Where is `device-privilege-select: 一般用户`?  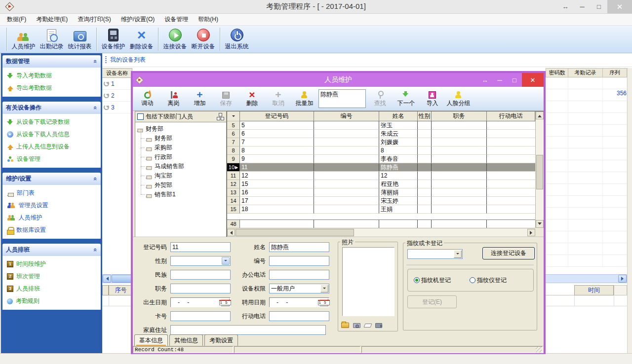 device-privilege-select: 一般用户 is located at coordinates (299, 289).